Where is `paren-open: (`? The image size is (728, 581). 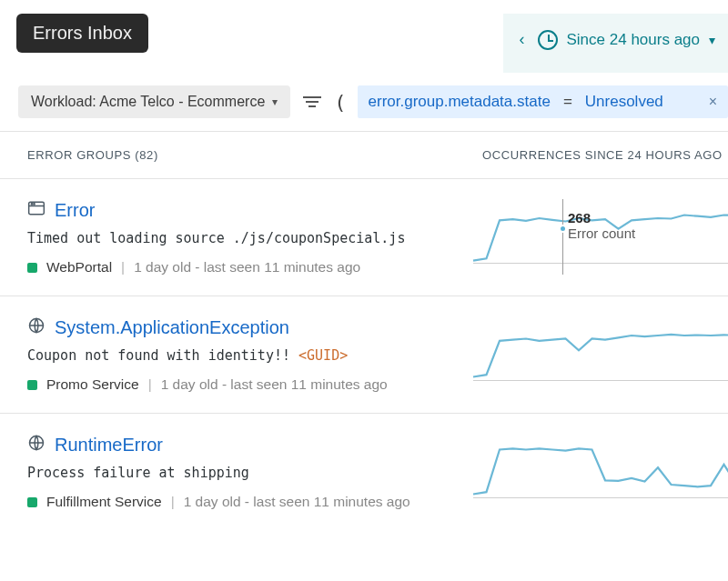 paren-open: ( is located at coordinates (340, 102).